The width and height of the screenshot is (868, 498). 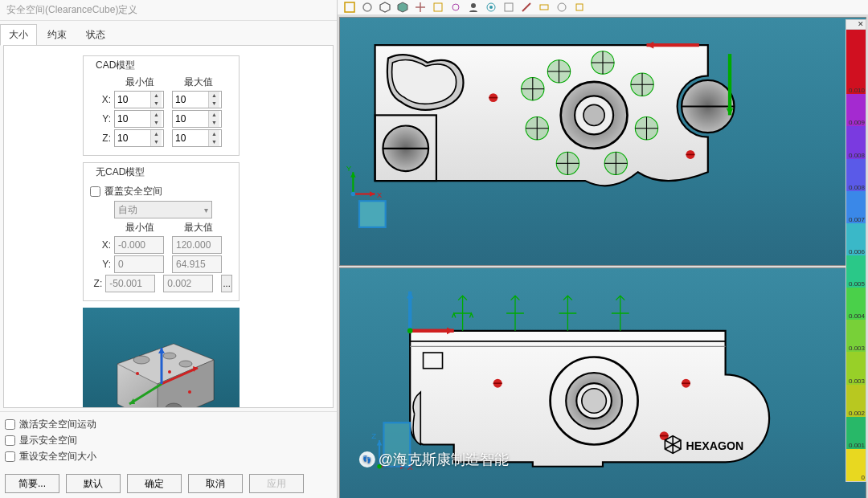 I want to click on nocad-x-min, so click(x=139, y=245).